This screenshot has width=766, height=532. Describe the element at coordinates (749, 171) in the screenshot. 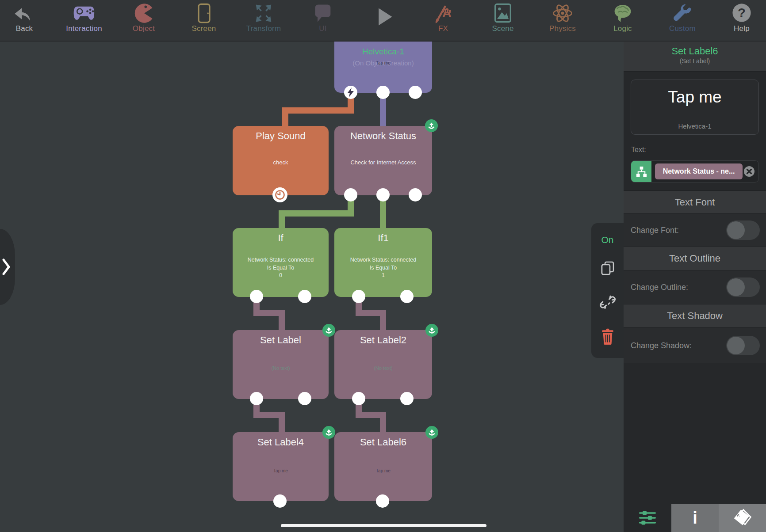

I see `clear-value-button` at that location.